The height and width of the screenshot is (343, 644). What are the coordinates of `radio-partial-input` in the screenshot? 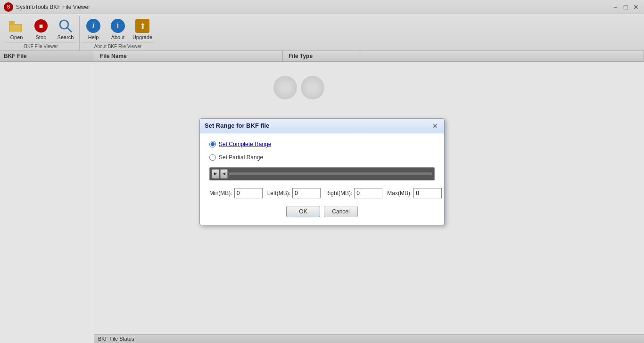 It's located at (213, 157).